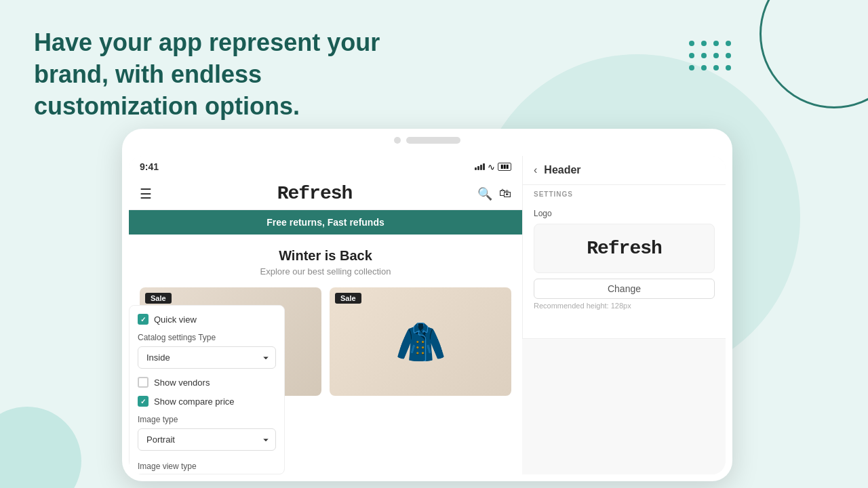  What do you see at coordinates (207, 338) in the screenshot?
I see `catalog-type-label: Catalog settings Type` at bounding box center [207, 338].